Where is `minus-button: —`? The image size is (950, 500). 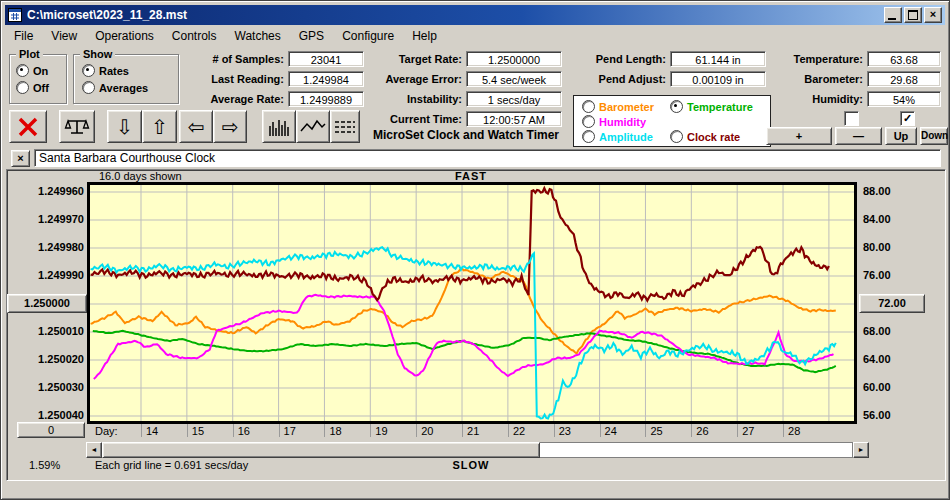 minus-button: — is located at coordinates (858, 136).